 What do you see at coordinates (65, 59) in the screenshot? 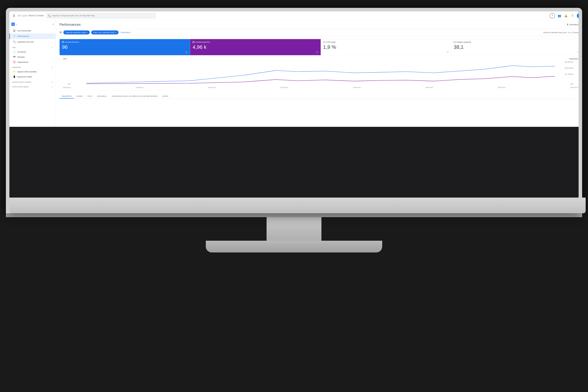
I see `chart-left-label: Clics` at bounding box center [65, 59].